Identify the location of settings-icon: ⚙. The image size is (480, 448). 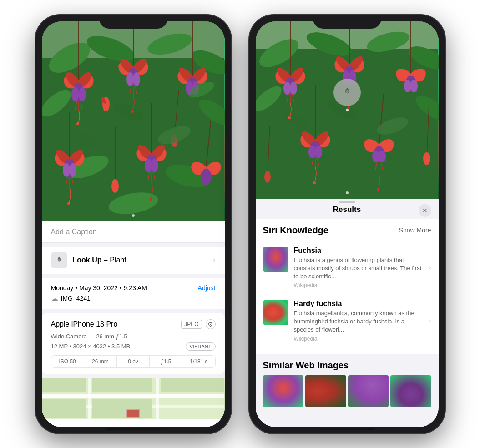
(211, 324).